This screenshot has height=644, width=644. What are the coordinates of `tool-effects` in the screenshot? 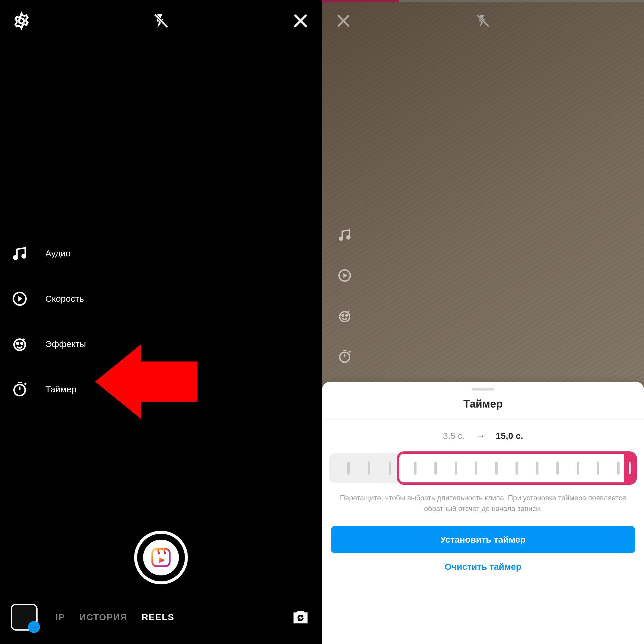 It's located at (345, 316).